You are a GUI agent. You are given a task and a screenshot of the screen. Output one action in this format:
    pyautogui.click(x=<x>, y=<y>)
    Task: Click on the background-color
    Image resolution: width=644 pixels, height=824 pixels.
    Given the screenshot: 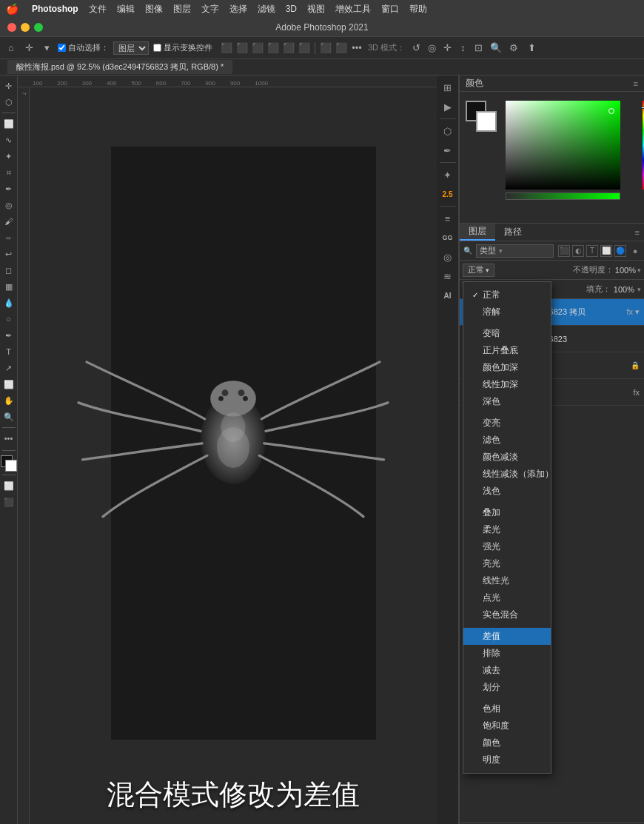 What is the action you would take?
    pyautogui.click(x=11, y=466)
    